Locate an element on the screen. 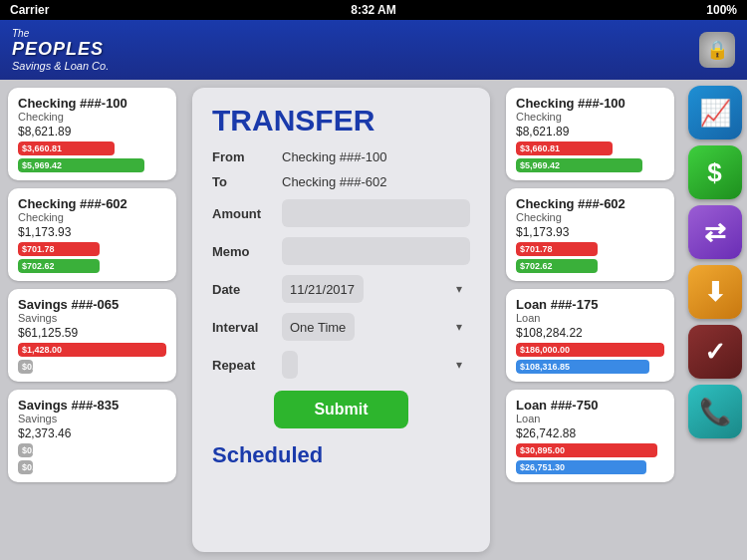 This screenshot has width=747, height=560. interval-label: Interval is located at coordinates (247, 327).